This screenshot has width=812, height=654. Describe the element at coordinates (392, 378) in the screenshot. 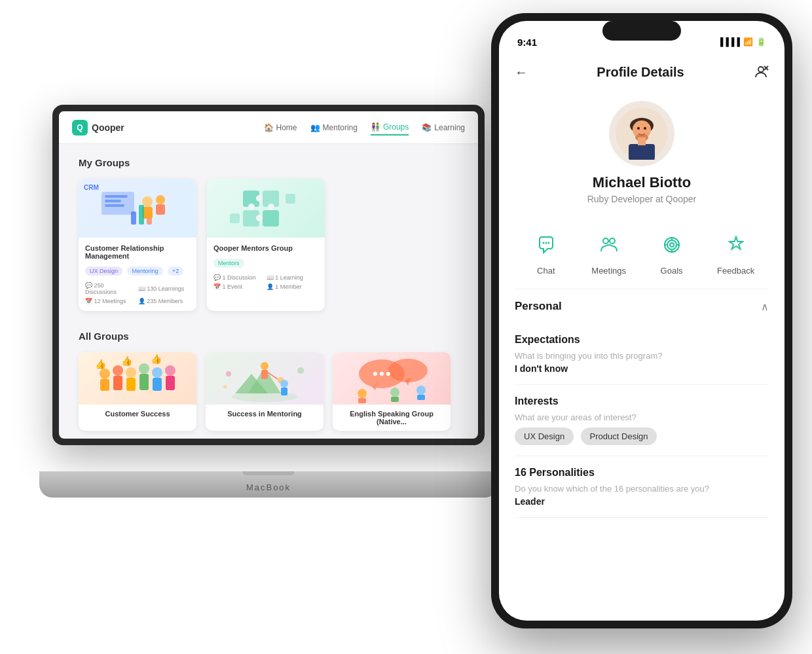

I see `esg-illustration` at that location.